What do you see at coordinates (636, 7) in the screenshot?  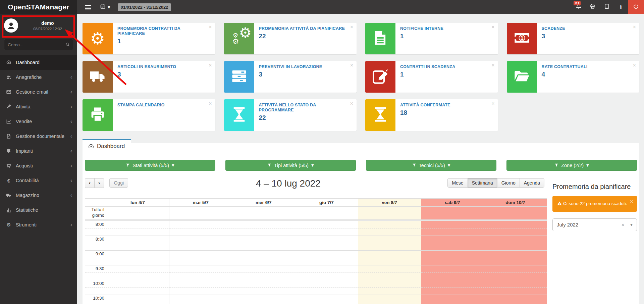 I see `logout-button` at bounding box center [636, 7].